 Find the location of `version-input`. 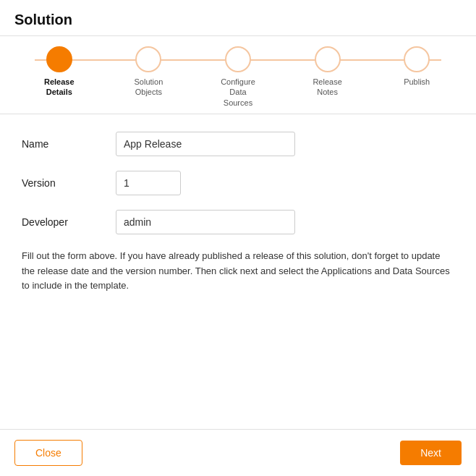

version-input is located at coordinates (148, 183).